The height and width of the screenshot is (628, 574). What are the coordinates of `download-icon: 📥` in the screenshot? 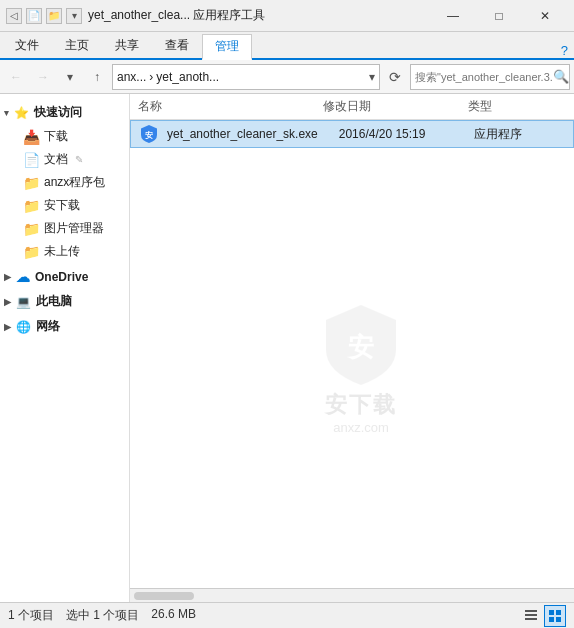 It's located at (31, 137).